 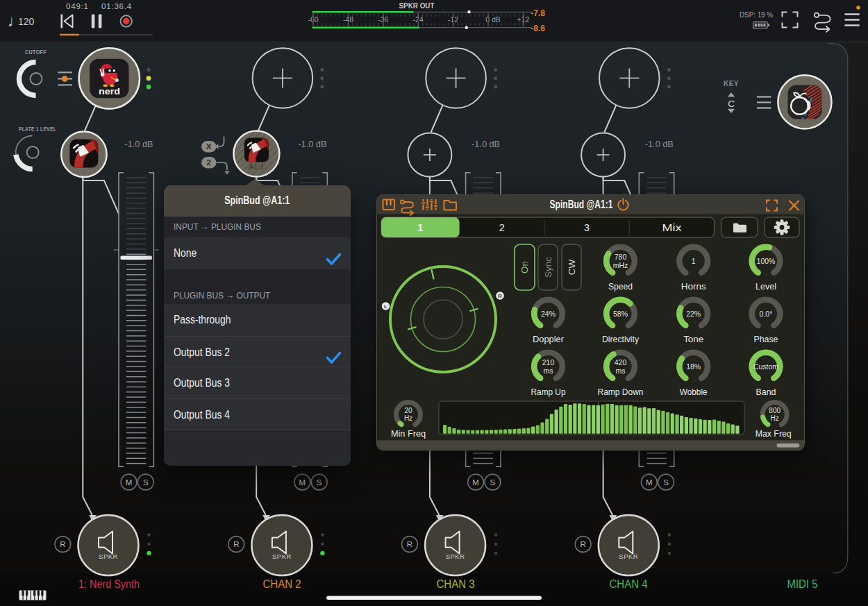 What do you see at coordinates (383, 19) in the screenshot?
I see `svg-text: -36` at bounding box center [383, 19].